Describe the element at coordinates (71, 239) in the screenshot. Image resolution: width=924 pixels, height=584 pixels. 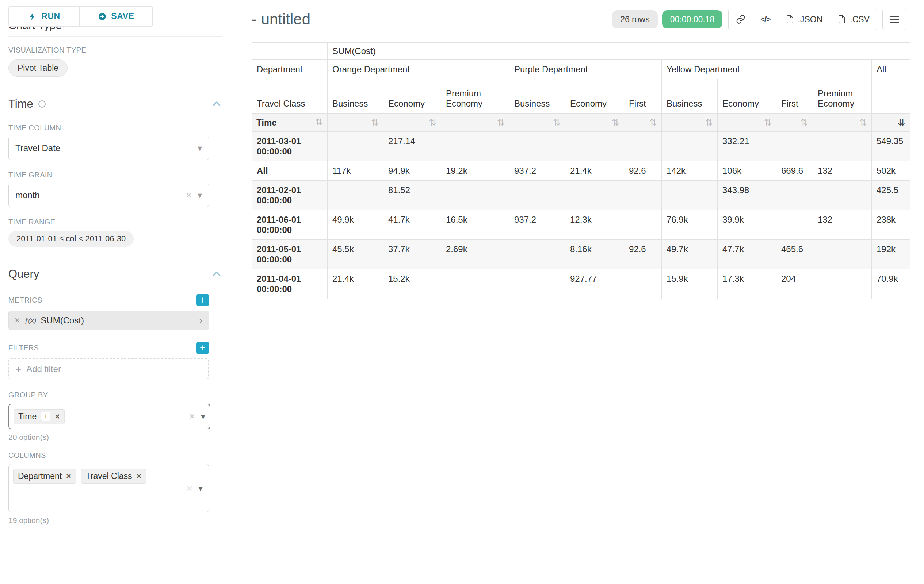
I see `time-range-value: 2011-01-01 ≤ col < 2011-06-30` at that location.